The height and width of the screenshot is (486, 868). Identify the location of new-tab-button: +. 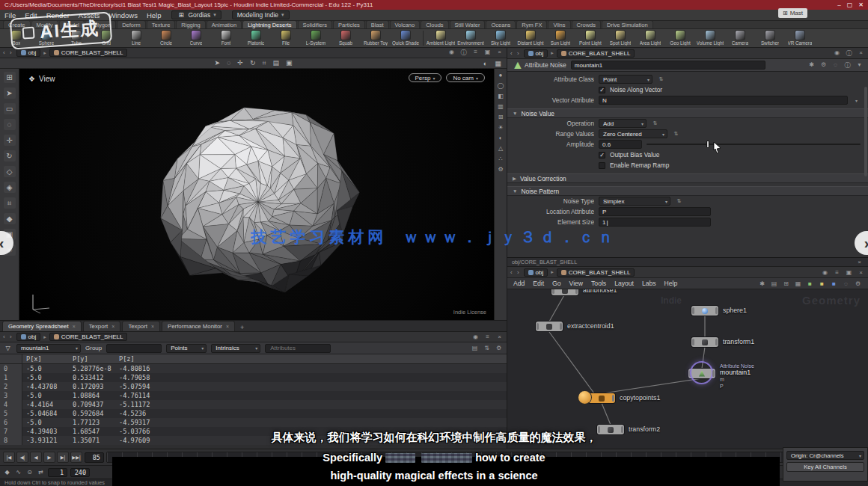
(242, 327).